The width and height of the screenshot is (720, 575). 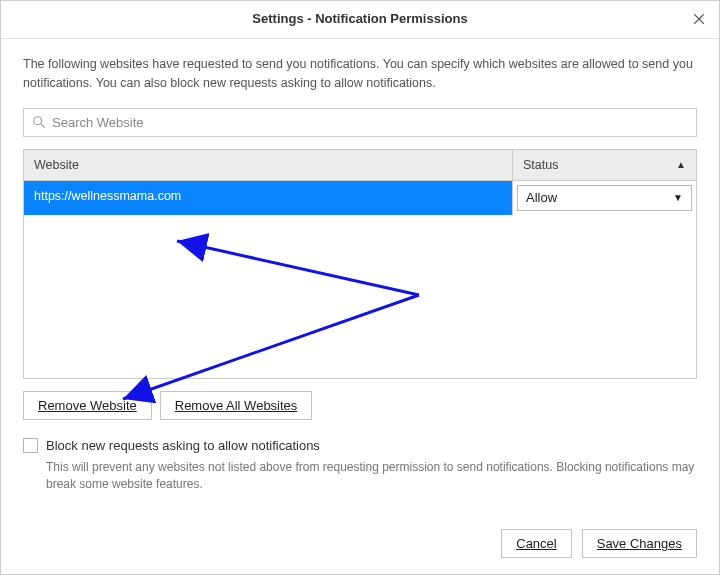 I want to click on column-header-status-label: Status, so click(x=540, y=165).